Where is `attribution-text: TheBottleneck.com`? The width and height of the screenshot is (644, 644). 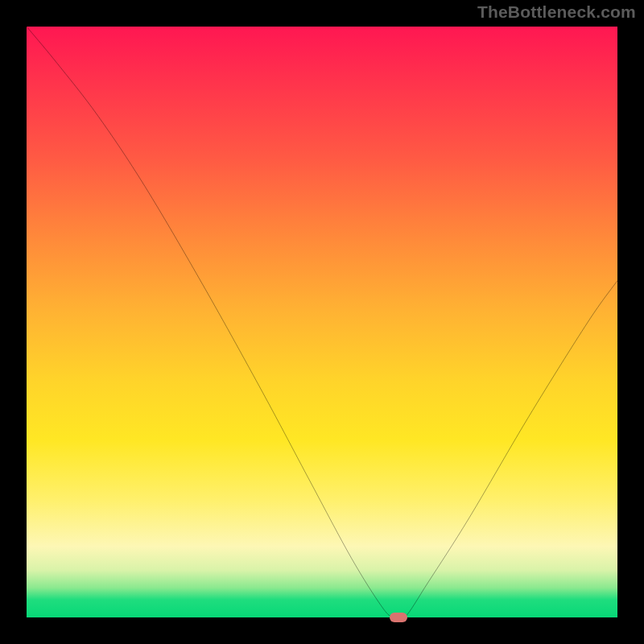
attribution-text: TheBottleneck.com is located at coordinates (557, 12).